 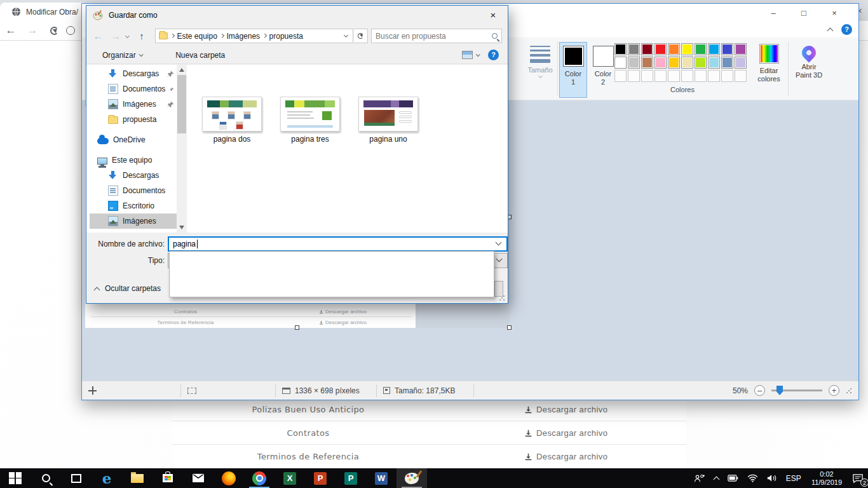 What do you see at coordinates (229, 478) in the screenshot?
I see `taskbar-firefox` at bounding box center [229, 478].